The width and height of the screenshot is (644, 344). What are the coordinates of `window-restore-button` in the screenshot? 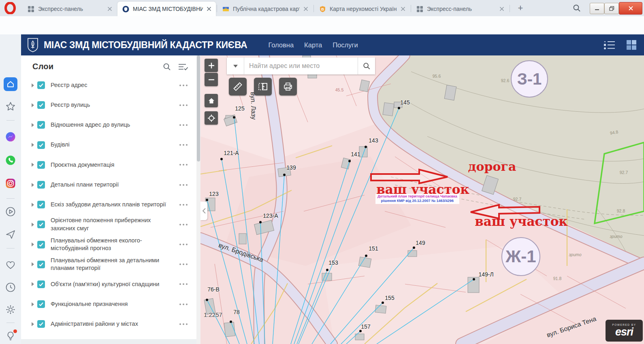 It's located at (612, 8).